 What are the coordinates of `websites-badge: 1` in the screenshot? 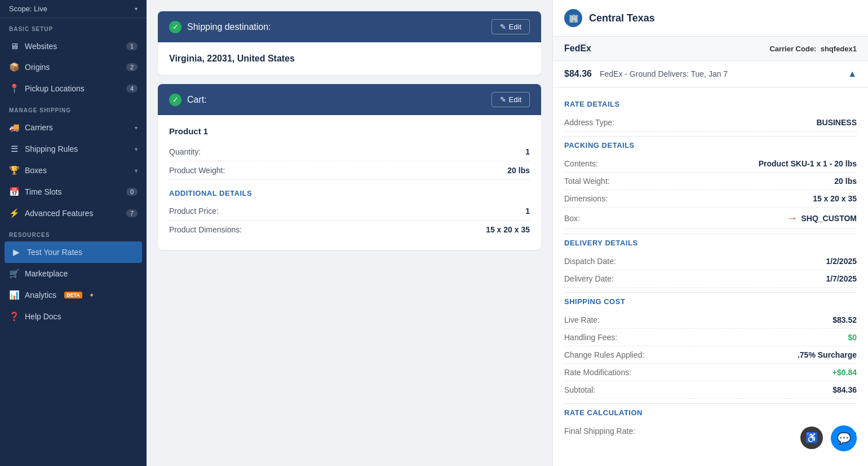 It's located at (132, 46).